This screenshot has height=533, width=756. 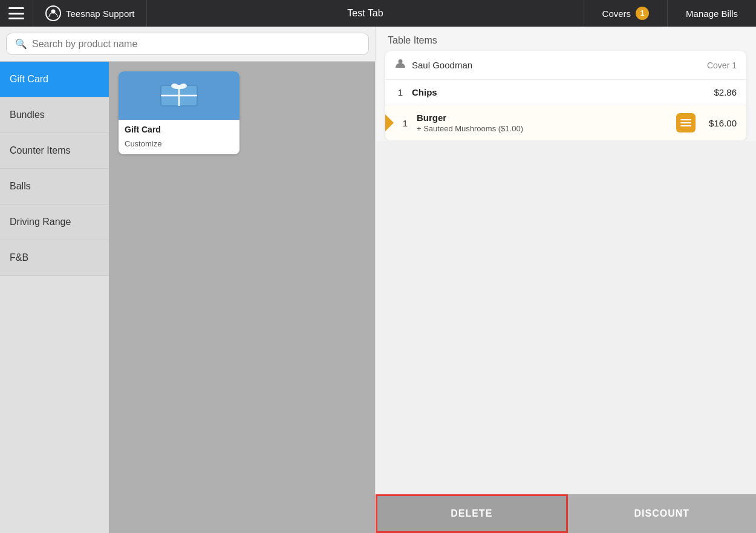 I want to click on person-icon, so click(x=400, y=65).